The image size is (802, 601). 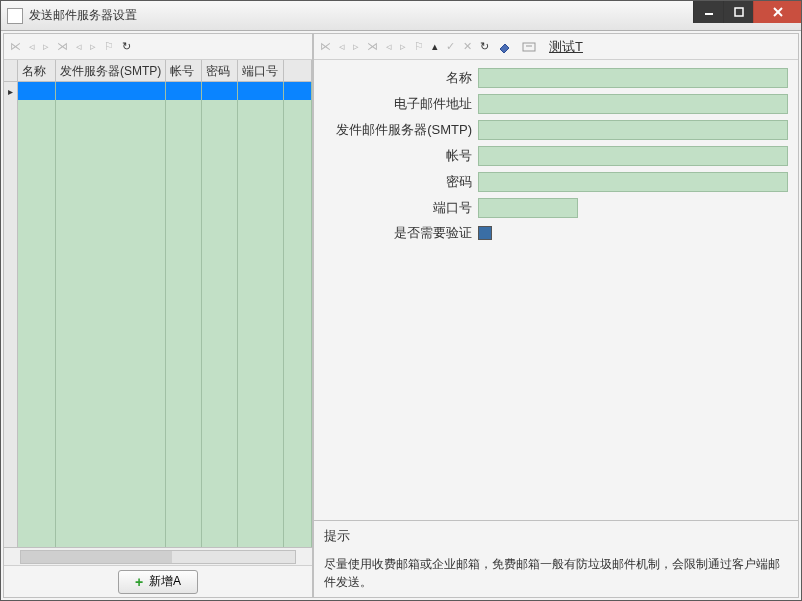 What do you see at coordinates (485, 233) in the screenshot?
I see `checkbox-auth` at bounding box center [485, 233].